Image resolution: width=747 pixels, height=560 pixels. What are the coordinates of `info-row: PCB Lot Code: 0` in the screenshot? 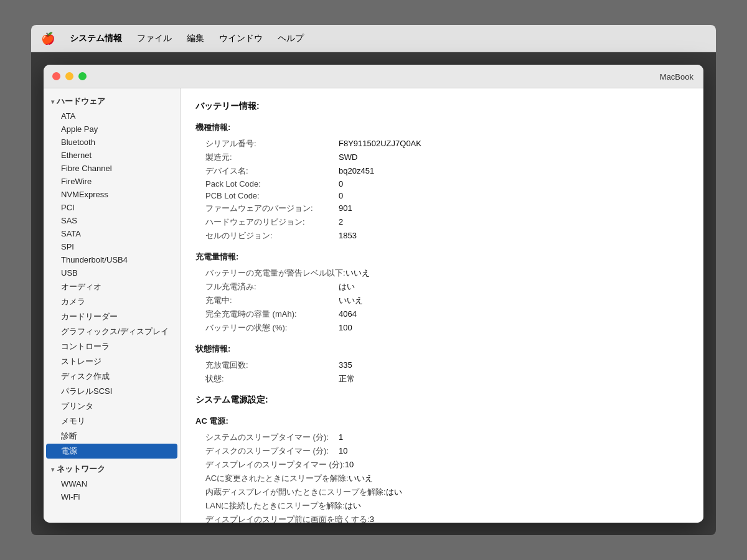 It's located at (442, 195).